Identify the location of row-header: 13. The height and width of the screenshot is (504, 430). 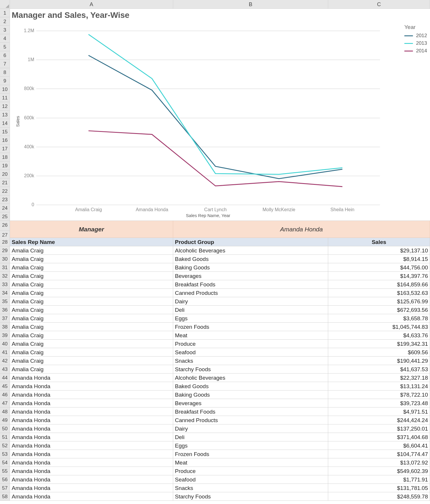
(5, 115).